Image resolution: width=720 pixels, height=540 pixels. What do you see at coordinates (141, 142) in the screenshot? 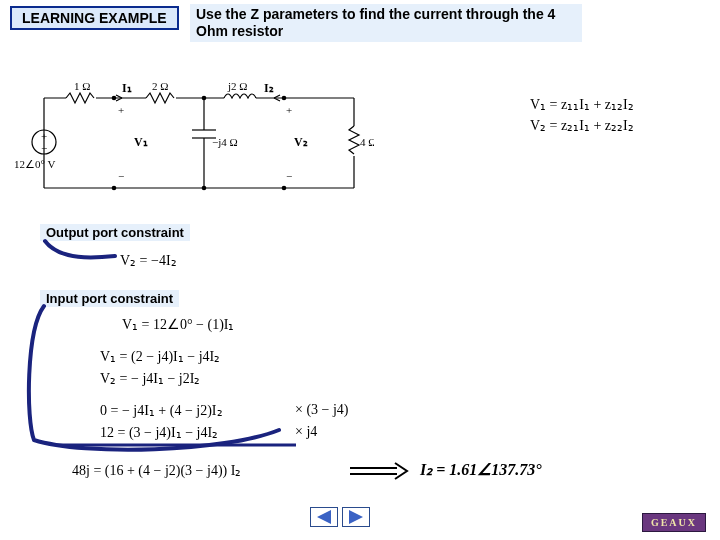
I see `v1-label: V₁` at bounding box center [141, 142].